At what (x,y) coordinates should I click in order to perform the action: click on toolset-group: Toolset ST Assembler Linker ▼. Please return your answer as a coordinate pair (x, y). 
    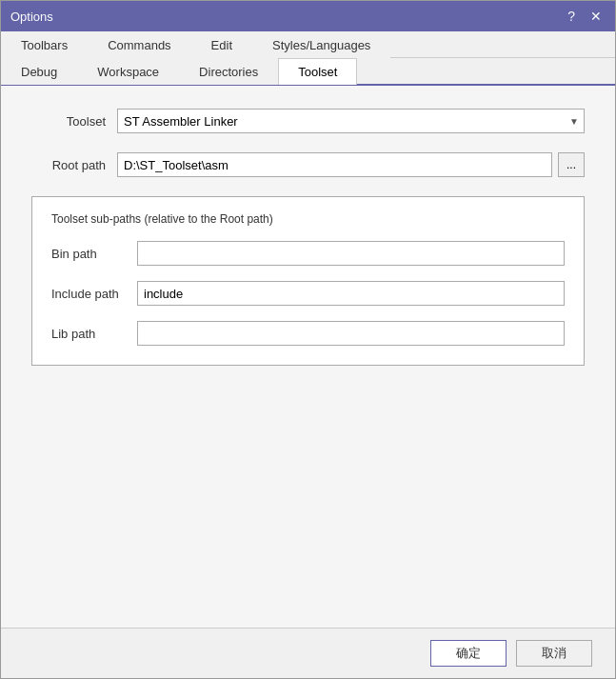
    Looking at the image, I should click on (308, 121).